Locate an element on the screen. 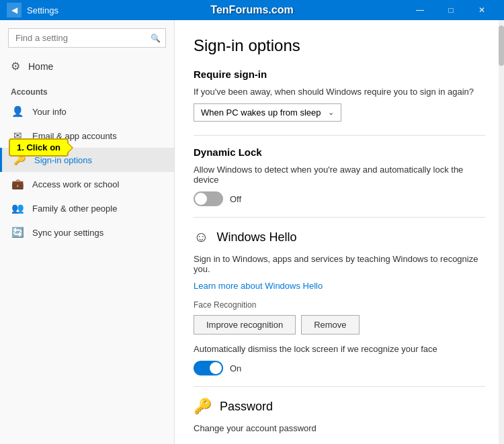 The height and width of the screenshot is (444, 504). auto-dismiss-toggle-row: On is located at coordinates (339, 368).